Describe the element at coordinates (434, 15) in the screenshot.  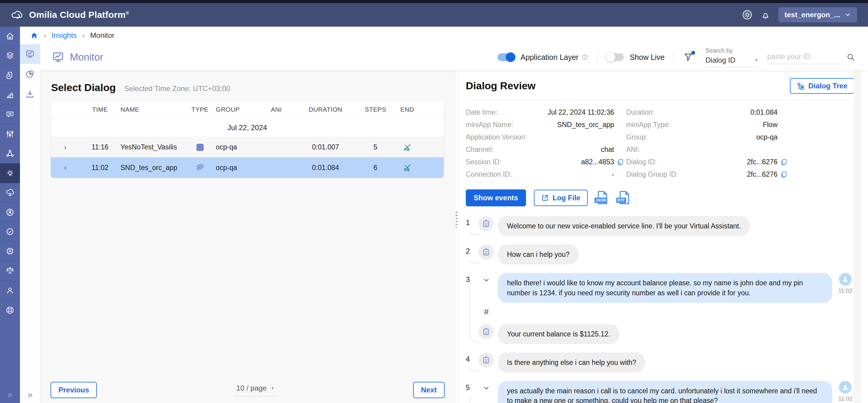
I see `top-app-bar: Omilia Cloud Platform® test_energon_...` at that location.